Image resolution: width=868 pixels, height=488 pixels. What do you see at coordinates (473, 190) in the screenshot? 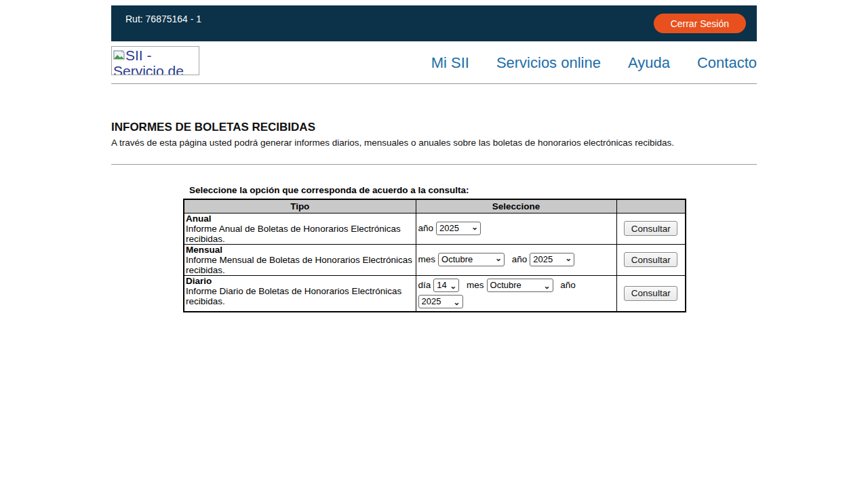
I see `consulta-caption: Seleccione la opción que corresponda de …` at bounding box center [473, 190].